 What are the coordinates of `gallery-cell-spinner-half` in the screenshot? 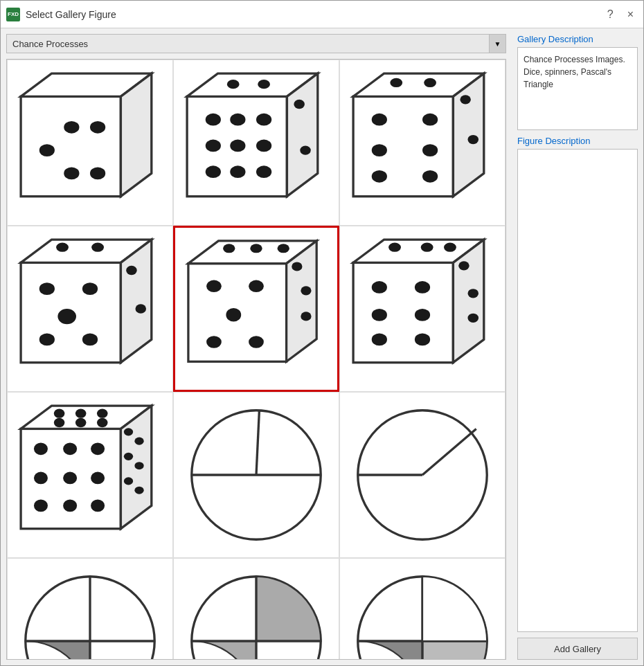 It's located at (256, 475).